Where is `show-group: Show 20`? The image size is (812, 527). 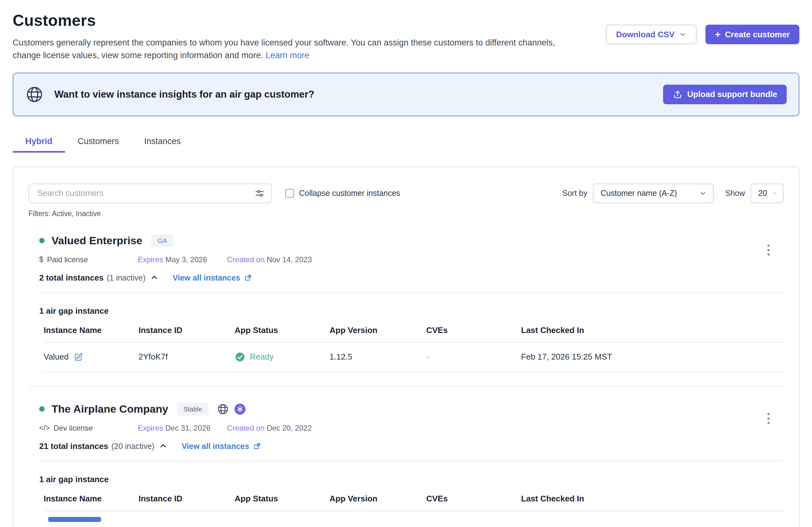 show-group: Show 20 is located at coordinates (754, 194).